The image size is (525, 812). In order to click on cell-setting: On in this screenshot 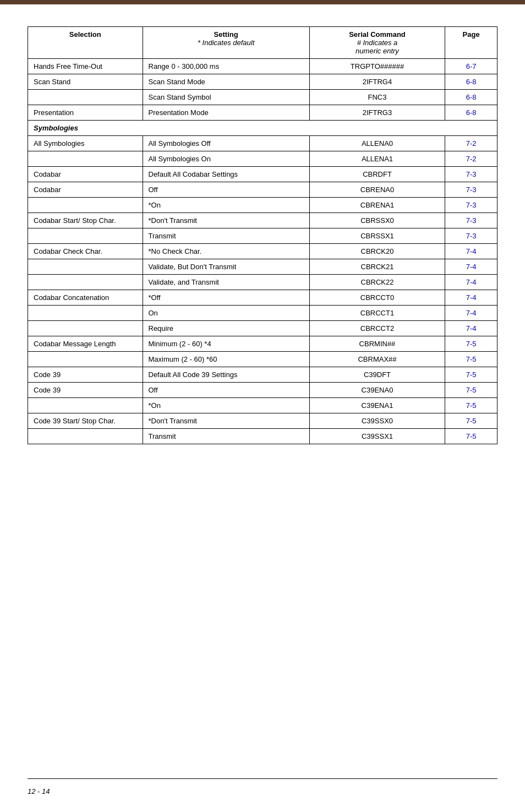, I will do `click(226, 313)`.